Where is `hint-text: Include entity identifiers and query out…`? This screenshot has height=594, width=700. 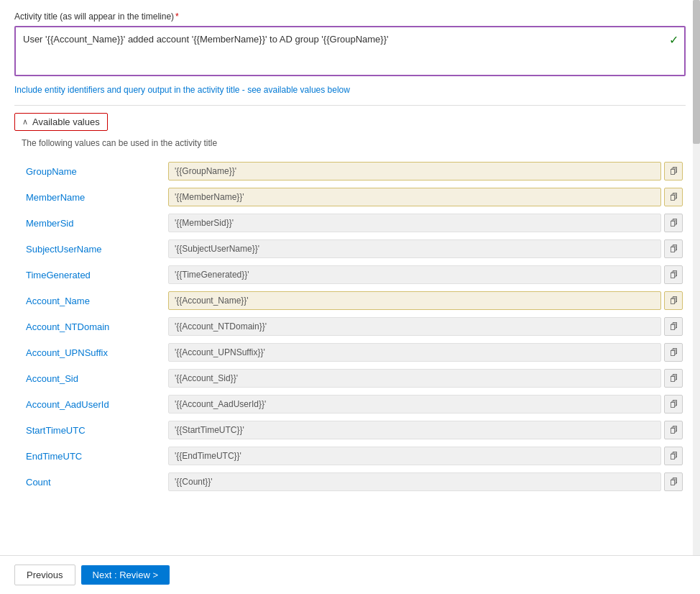
hint-text: Include entity identifiers and query out… is located at coordinates (350, 90).